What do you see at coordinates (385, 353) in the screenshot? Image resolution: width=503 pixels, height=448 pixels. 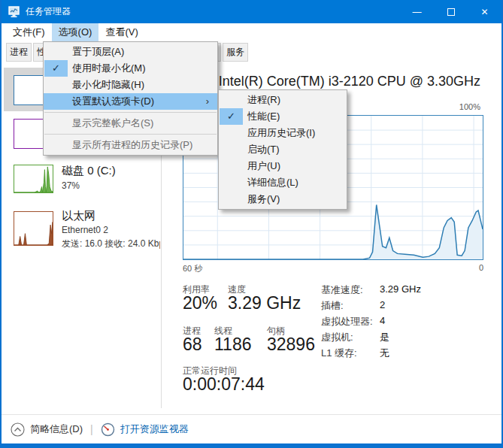 I see `l1-cache-value: 无` at bounding box center [385, 353].